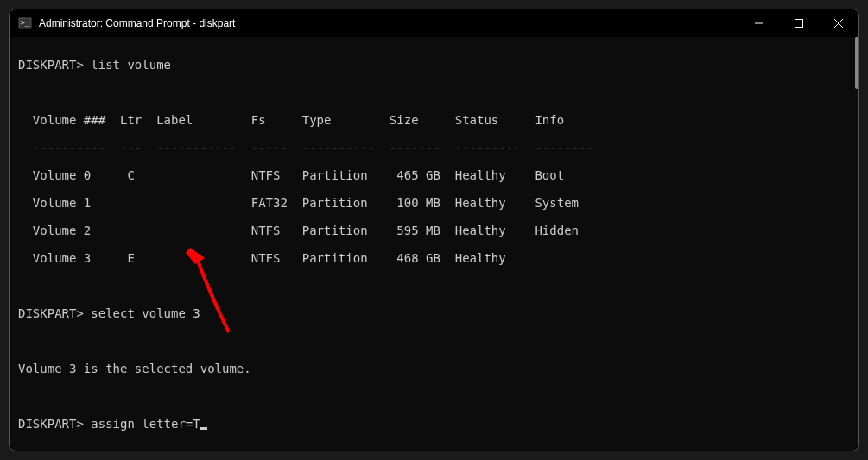 This screenshot has height=460, width=868. What do you see at coordinates (131, 65) in the screenshot?
I see `command-text: list volume` at bounding box center [131, 65].